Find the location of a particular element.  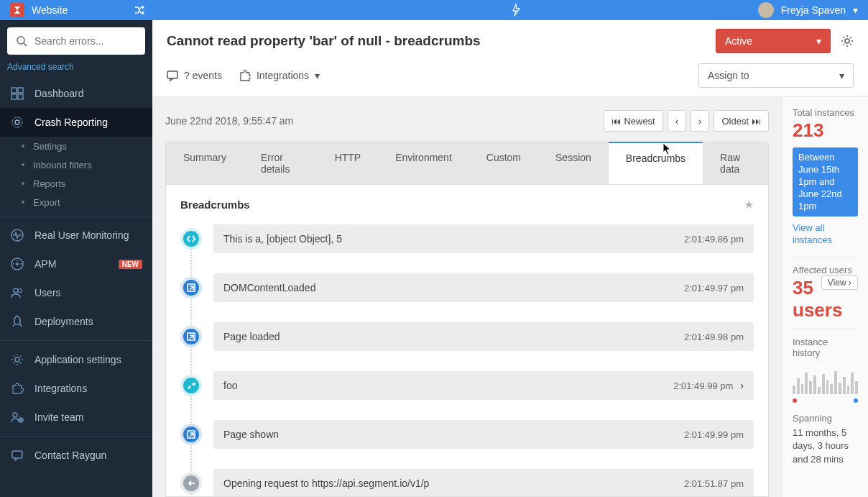

favorite-star-icon: ★ is located at coordinates (749, 204).